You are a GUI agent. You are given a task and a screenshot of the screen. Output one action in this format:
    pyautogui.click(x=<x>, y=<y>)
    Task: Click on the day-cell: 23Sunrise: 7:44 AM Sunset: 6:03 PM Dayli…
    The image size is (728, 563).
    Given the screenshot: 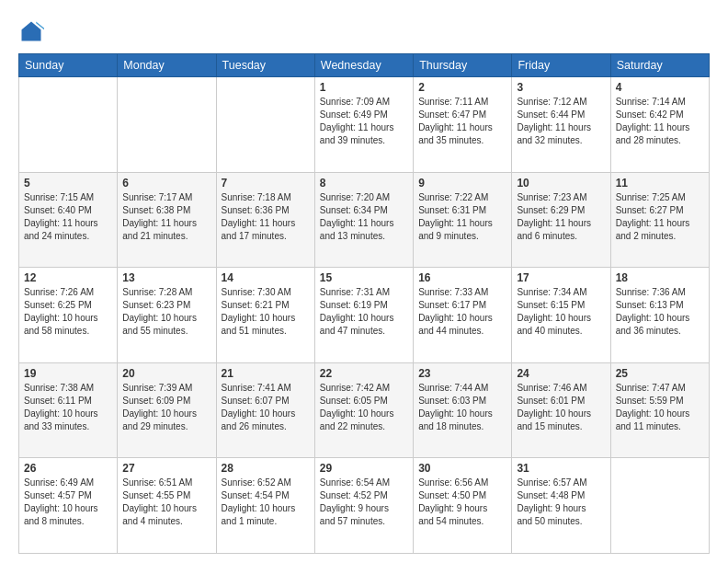 What is the action you would take?
    pyautogui.click(x=463, y=410)
    